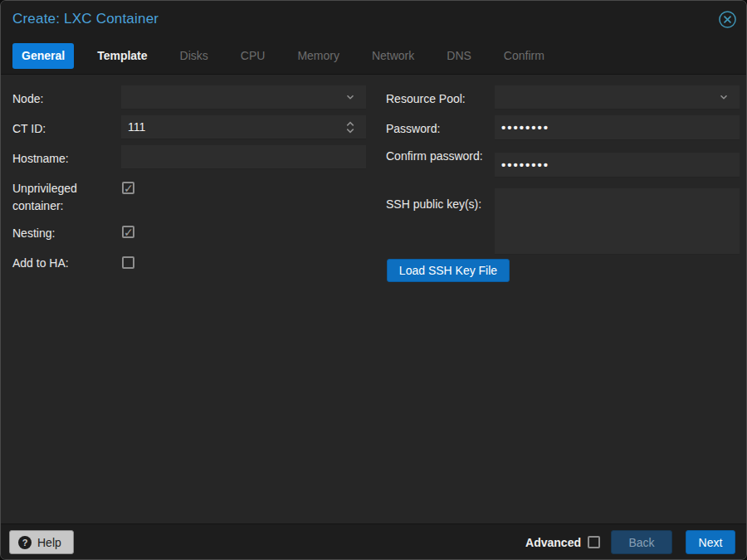 This screenshot has height=560, width=747. What do you see at coordinates (438, 156) in the screenshot?
I see `confirm-password-label: Confirm password:` at bounding box center [438, 156].